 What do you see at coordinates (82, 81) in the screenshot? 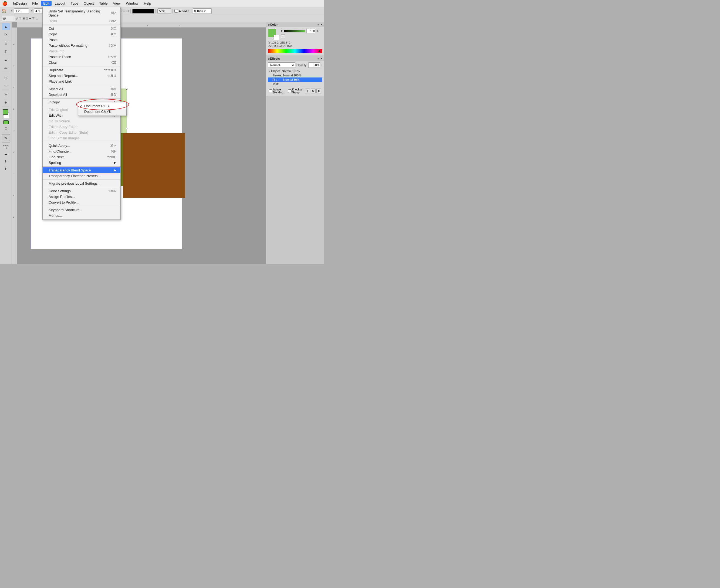
I see `menu-place-link: Place and Link` at bounding box center [82, 81].